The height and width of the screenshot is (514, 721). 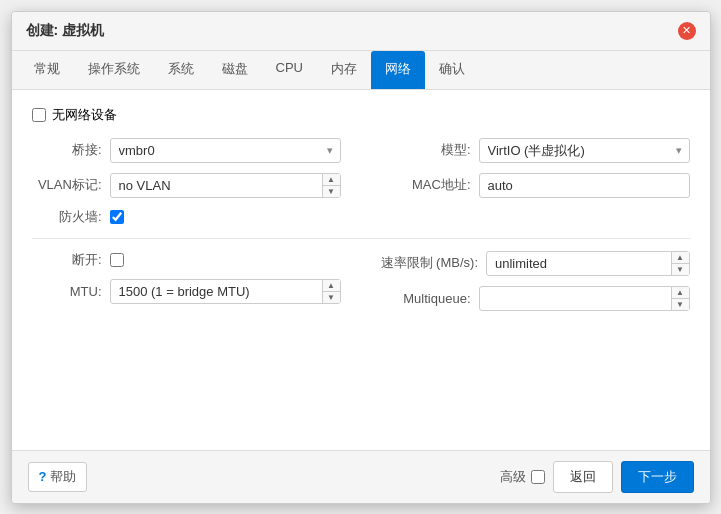 I want to click on tab-confirm: 确认, so click(x=452, y=70).